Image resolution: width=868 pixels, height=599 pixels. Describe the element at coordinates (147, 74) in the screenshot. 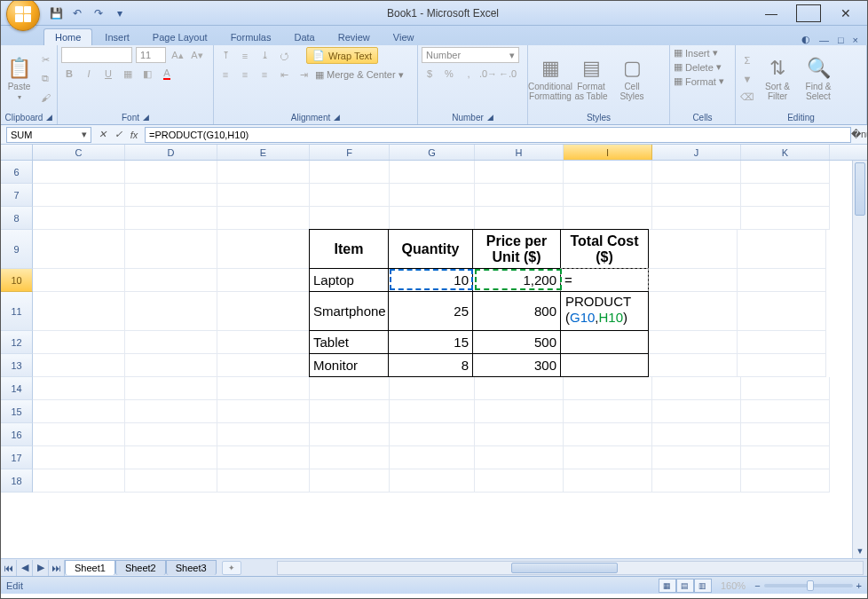

I see `fill-color-icon: ◧` at that location.